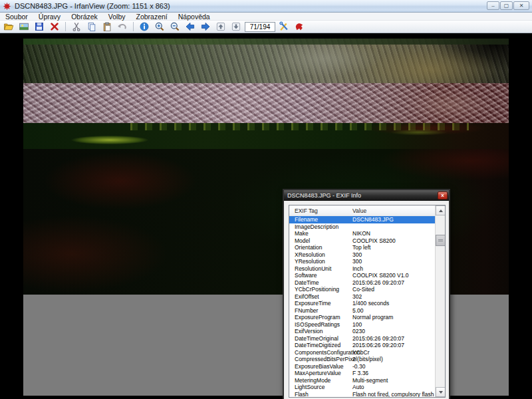 This screenshot has height=399, width=532. What do you see at coordinates (310, 387) in the screenshot?
I see `exif-tag: LightSource` at bounding box center [310, 387].